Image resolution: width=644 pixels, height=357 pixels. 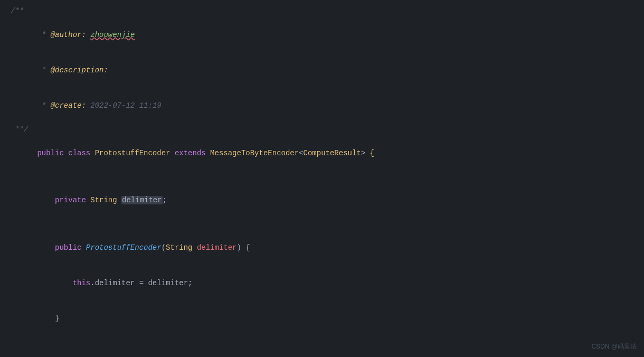 I want to click on code-line-10: public ProtostuffEncoder(String delimite…, so click(x=325, y=247).